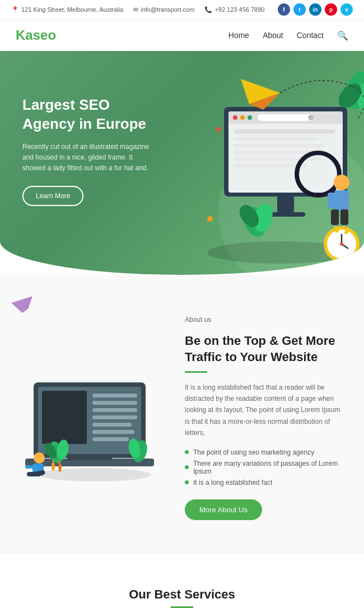  What do you see at coordinates (263, 452) in the screenshot?
I see `list-item: The point of using seo marketing agency` at bounding box center [263, 452].